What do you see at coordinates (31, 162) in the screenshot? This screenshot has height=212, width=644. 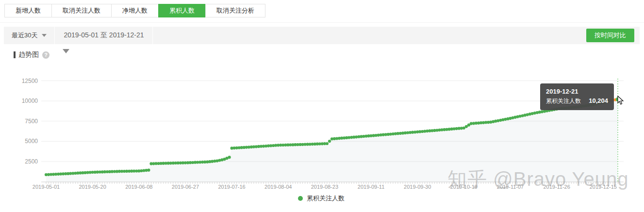 I see `svg-text: 2500` at bounding box center [31, 162].